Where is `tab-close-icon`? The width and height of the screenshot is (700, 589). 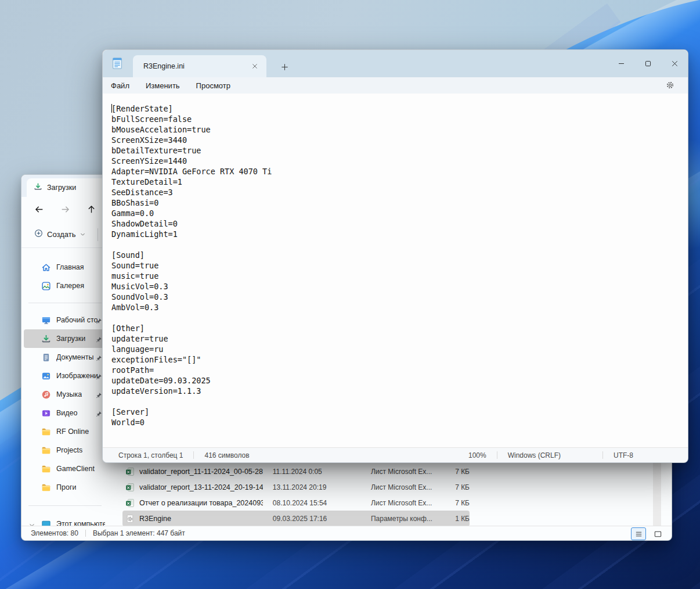 tab-close-icon is located at coordinates (255, 66).